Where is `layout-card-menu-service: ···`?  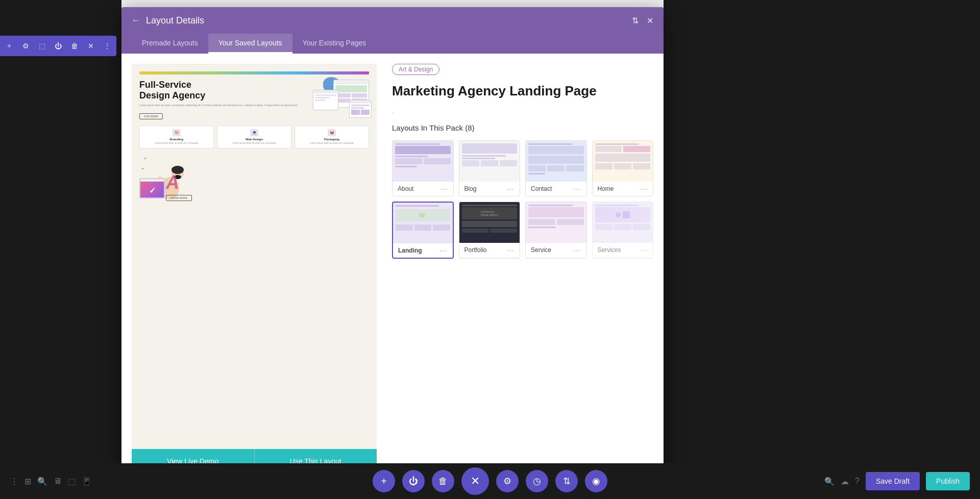
layout-card-menu-service: ··· is located at coordinates (578, 250).